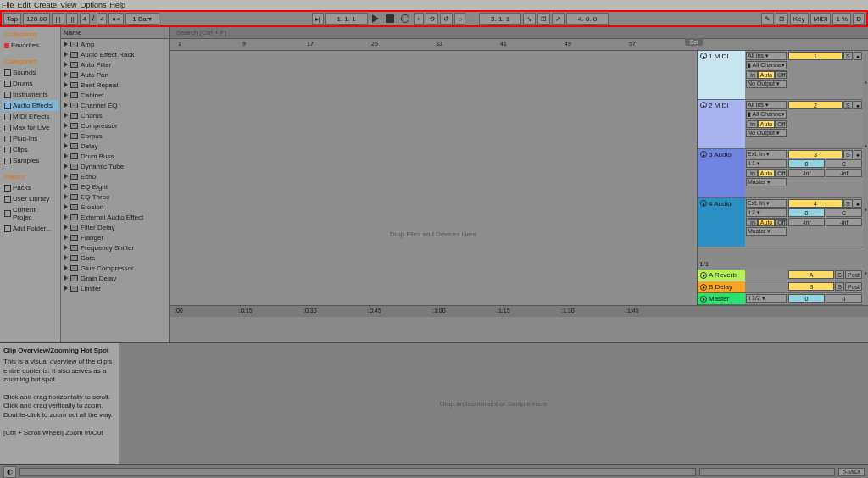 The image size is (868, 478). What do you see at coordinates (693, 42) in the screenshot?
I see `set-marker: Set` at bounding box center [693, 42].